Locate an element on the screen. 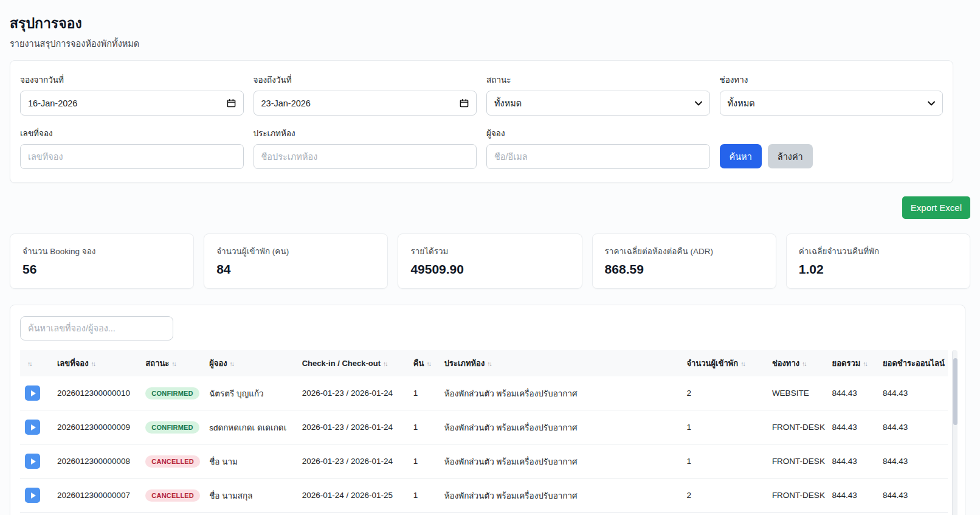 The image size is (980, 515). room-type-label: ประเภทห้อง is located at coordinates (365, 133).